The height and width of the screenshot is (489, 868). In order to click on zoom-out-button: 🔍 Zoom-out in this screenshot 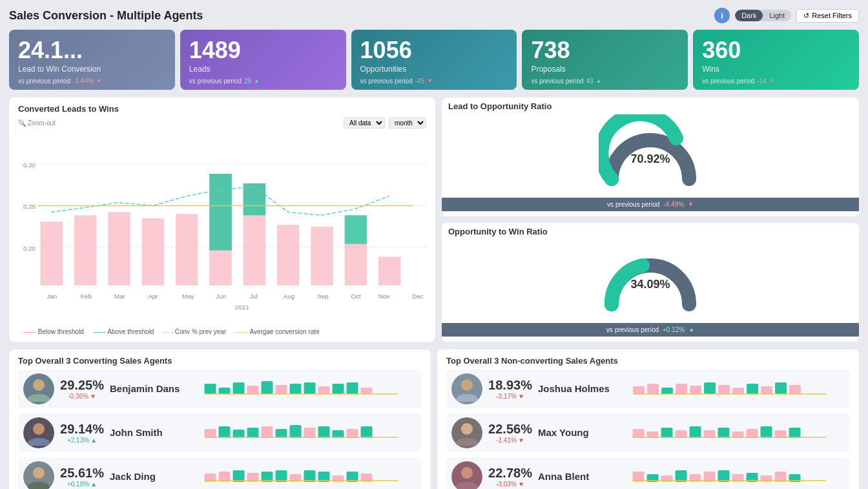, I will do `click(37, 123)`.